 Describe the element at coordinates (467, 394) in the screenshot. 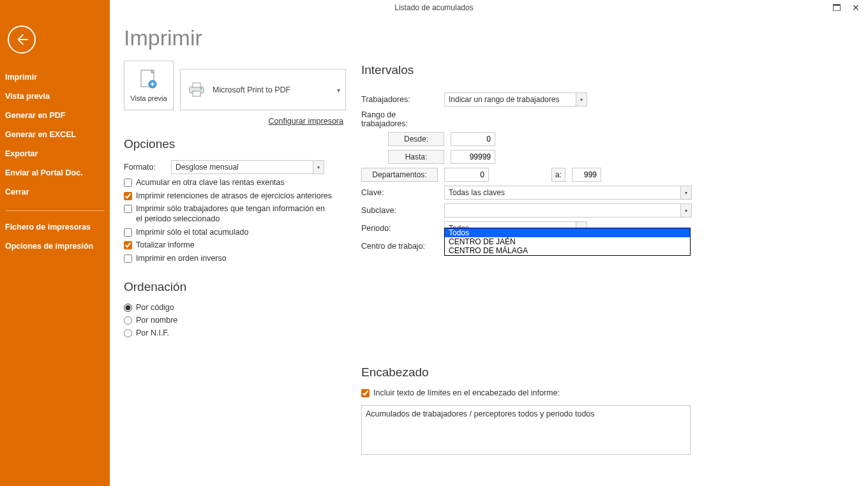

I see `chk-incluir-texto-limites-label: Incluir texto de límites en el encabezad…` at that location.